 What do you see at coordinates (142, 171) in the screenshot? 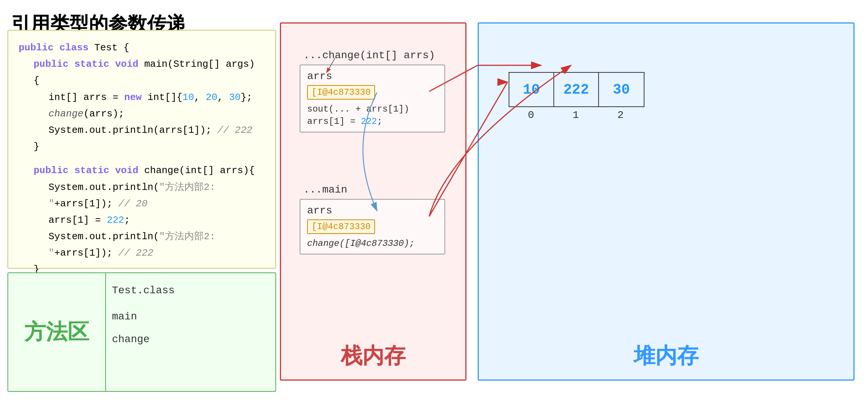
I see `code-line-7: public static void change(int[] arrs){` at bounding box center [142, 171].